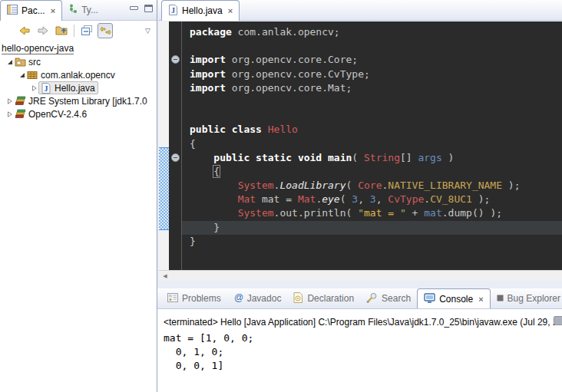  Describe the element at coordinates (78, 114) in the screenshot. I see `tree-item-opencv-2-4-6: OpenCV-2.4.6` at that location.